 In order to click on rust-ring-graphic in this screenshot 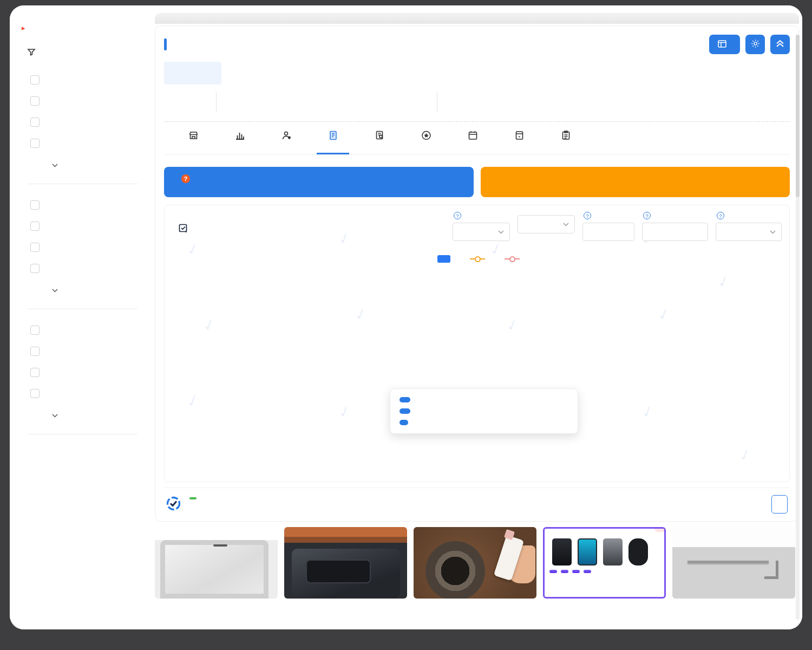, I will do `click(455, 570)`.